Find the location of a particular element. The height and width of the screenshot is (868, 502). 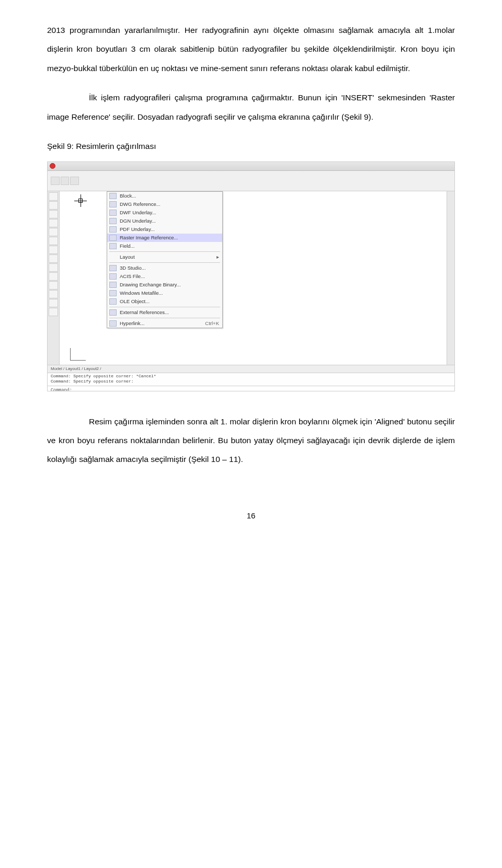

insert-context-menu: Block... DWG Reference... DWF Underlay..… is located at coordinates (165, 260).